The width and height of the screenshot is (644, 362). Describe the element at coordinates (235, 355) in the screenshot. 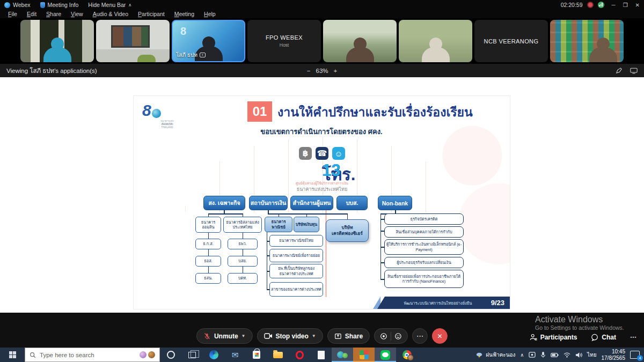

I see `taskbar-app-mail: ✉` at that location.